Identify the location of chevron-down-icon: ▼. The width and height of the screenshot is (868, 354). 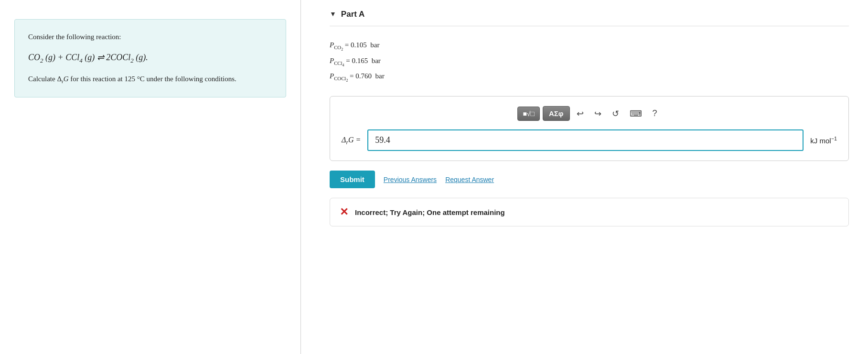
(333, 14).